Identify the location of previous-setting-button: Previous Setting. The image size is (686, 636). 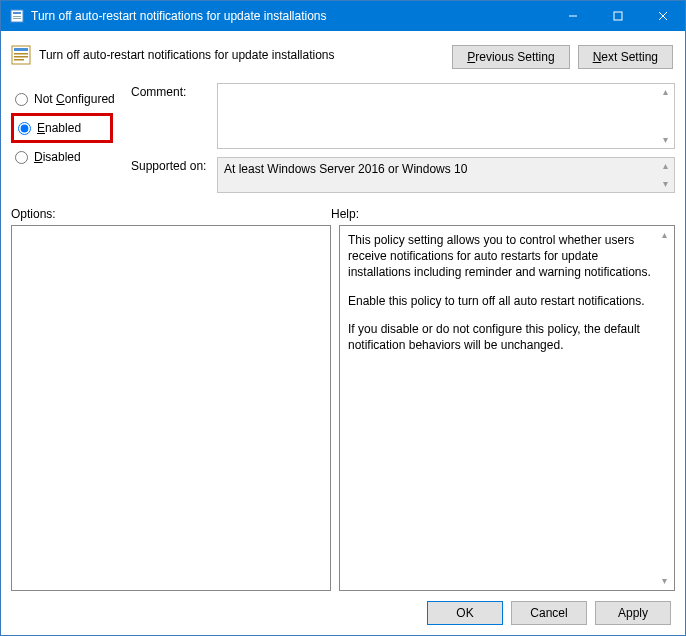
(510, 57).